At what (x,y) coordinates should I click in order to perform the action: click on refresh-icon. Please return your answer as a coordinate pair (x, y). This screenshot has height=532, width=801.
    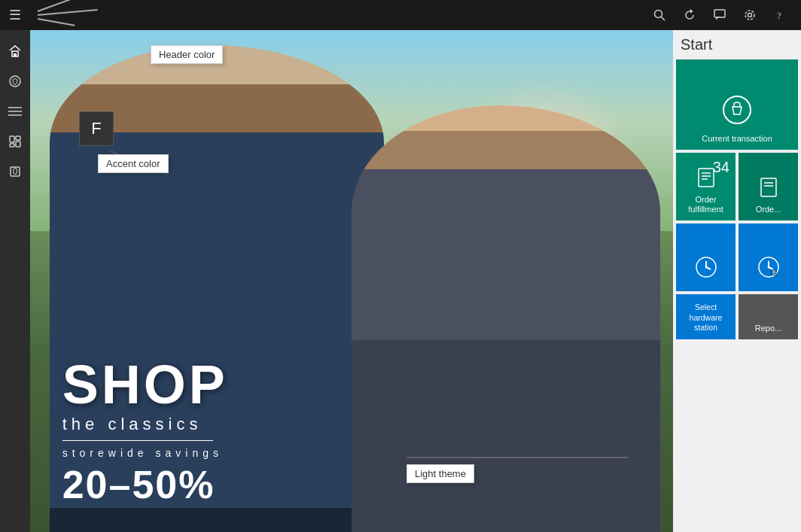
    Looking at the image, I should click on (690, 15).